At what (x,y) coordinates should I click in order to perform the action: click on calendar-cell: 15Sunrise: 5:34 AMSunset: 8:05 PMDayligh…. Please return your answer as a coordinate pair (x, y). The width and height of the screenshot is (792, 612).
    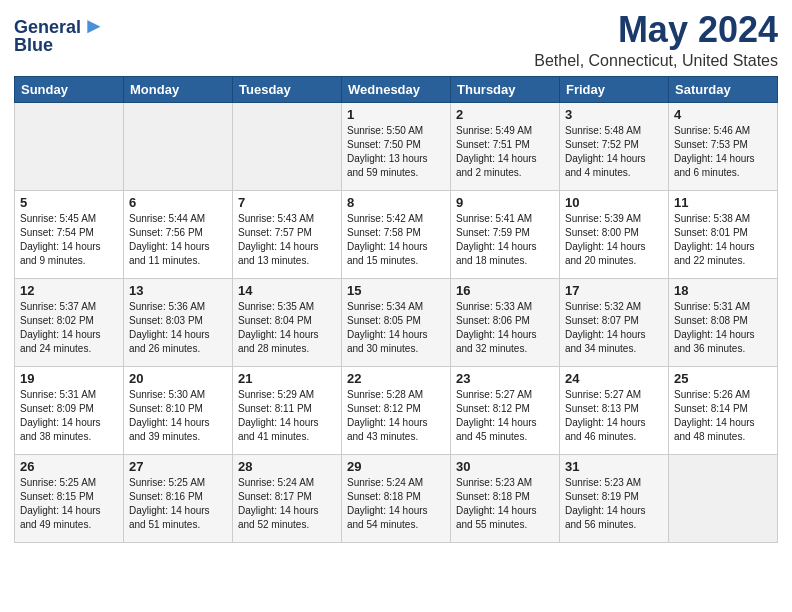
    Looking at the image, I should click on (396, 322).